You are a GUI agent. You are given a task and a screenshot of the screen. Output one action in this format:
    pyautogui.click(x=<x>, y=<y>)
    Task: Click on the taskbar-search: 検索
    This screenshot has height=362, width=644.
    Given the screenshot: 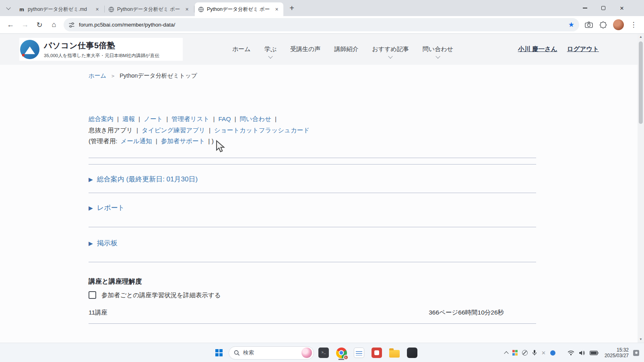 What is the action you would take?
    pyautogui.click(x=271, y=353)
    